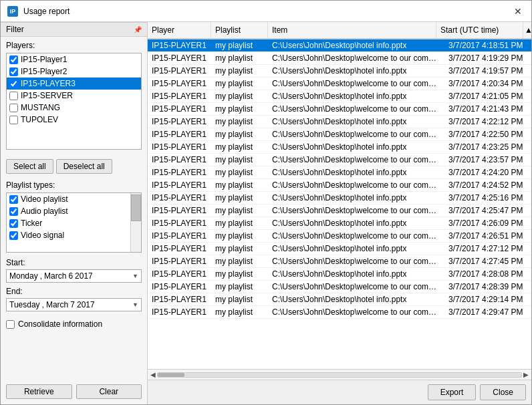  Describe the element at coordinates (11, 325) in the screenshot. I see `consolidate-checkbox` at that location.